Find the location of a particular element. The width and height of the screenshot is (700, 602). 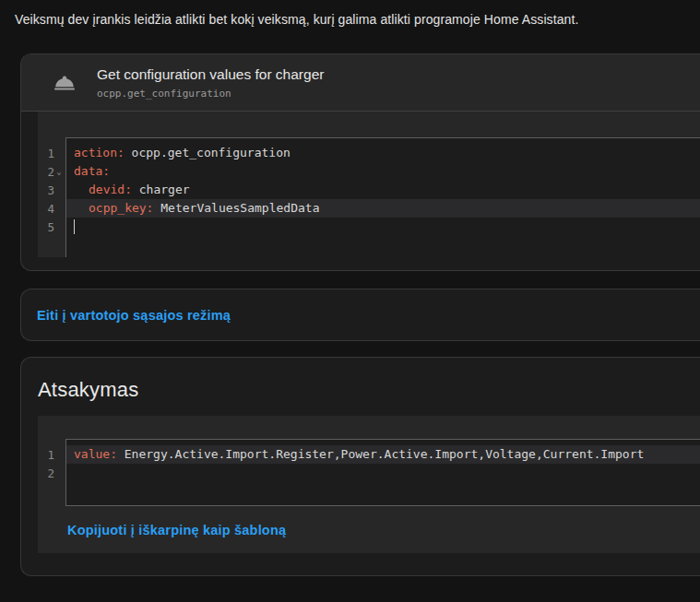

text-cursor is located at coordinates (74, 227).